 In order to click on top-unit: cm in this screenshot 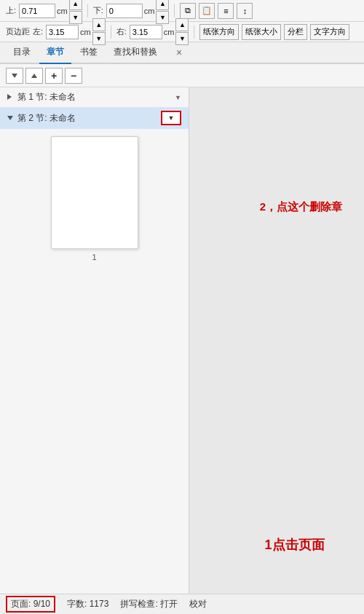, I will do `click(63, 11)`.